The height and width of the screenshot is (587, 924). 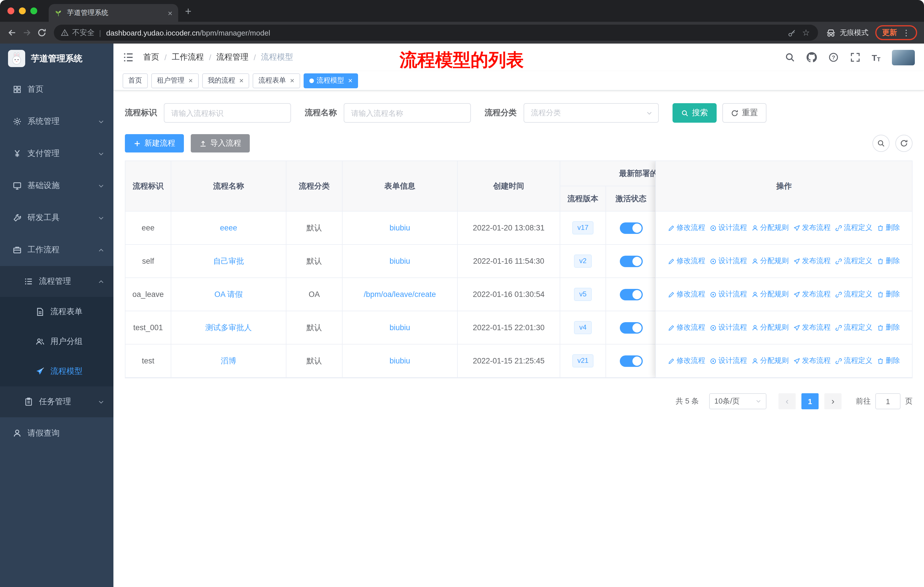 What do you see at coordinates (114, 13) in the screenshot?
I see `browser-tab: 芋道管理系统 ×` at bounding box center [114, 13].